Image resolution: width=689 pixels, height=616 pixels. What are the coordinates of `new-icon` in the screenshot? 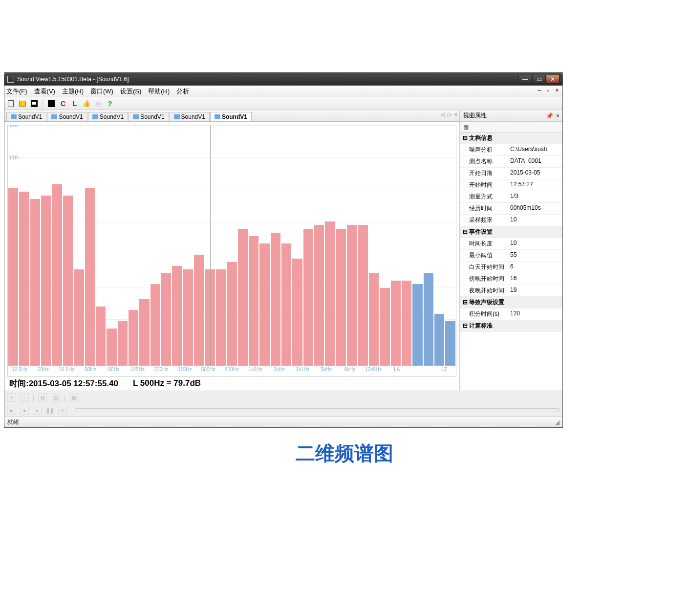 It's located at (11, 104).